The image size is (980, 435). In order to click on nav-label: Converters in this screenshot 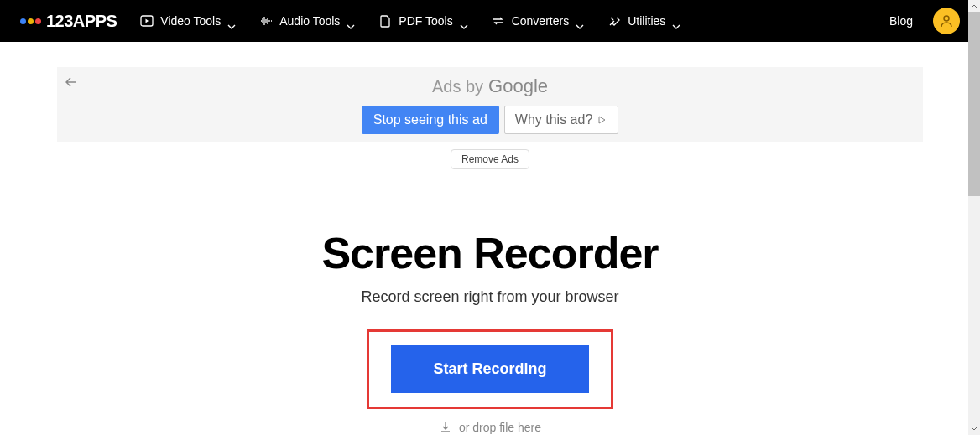, I will do `click(540, 21)`.